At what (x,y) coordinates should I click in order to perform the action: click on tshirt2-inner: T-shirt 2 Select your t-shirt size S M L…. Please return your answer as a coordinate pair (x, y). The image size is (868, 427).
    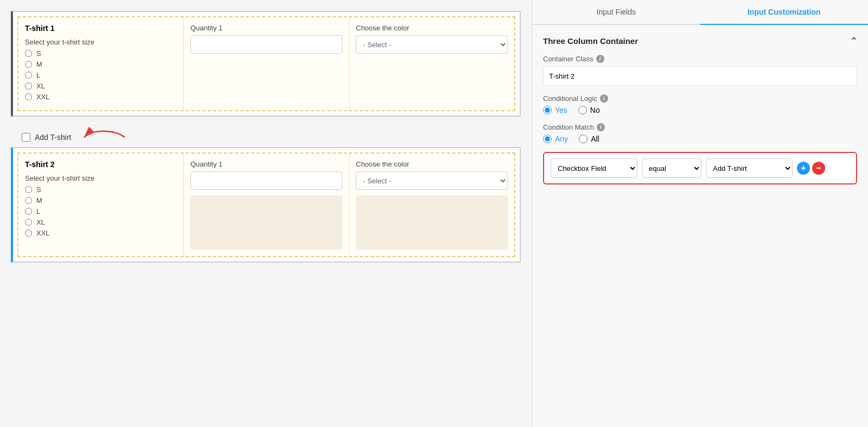
    Looking at the image, I should click on (266, 205).